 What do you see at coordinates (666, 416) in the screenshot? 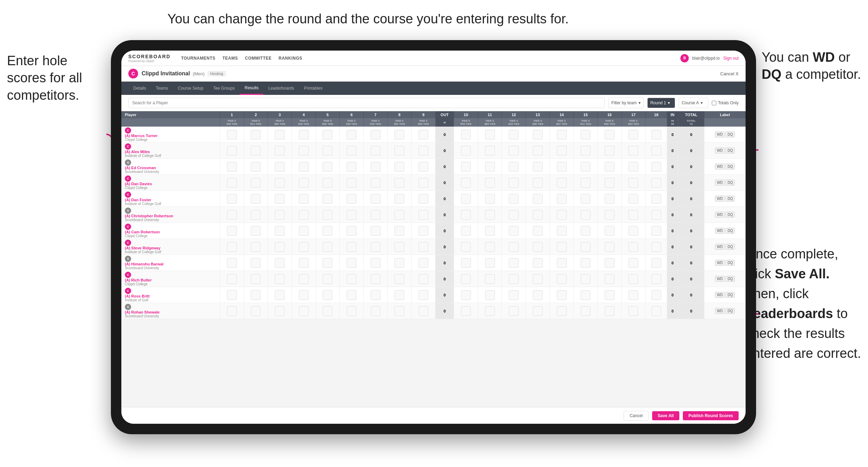
I see `save-all-button: Save All` at bounding box center [666, 416].